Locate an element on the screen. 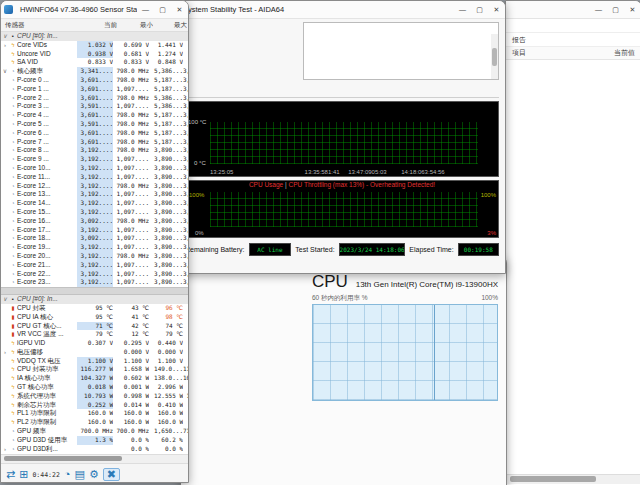 The width and height of the screenshot is (640, 485). sensor-row: ▮CPU 封装95 ℃43 ℃96 ℃9 is located at coordinates (94, 308).